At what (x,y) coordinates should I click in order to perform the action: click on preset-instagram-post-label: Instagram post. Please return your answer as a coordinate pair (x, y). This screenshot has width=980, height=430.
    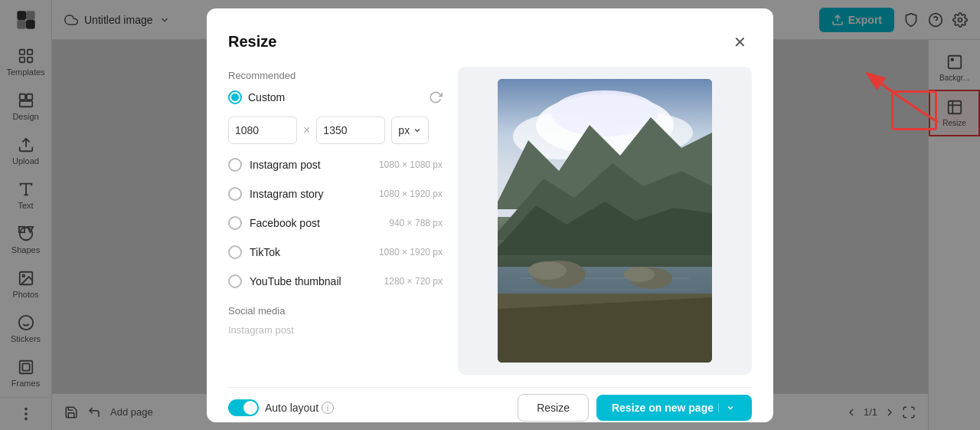
    Looking at the image, I should click on (285, 165).